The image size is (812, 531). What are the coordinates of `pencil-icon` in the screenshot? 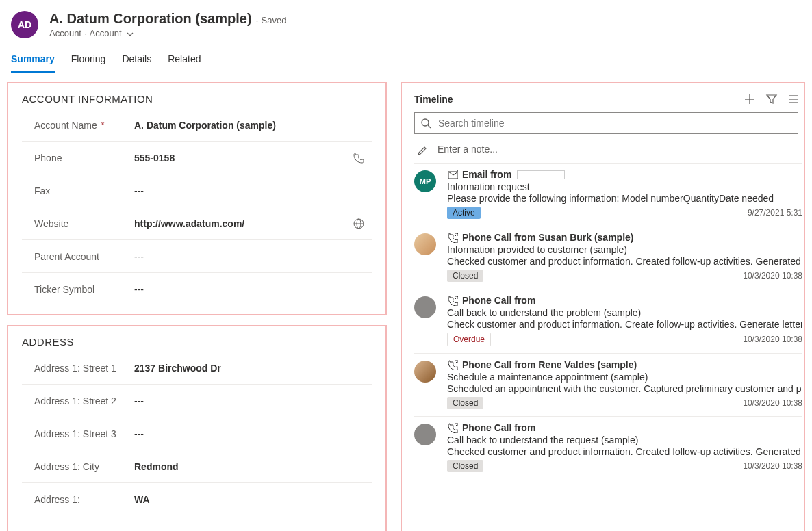 It's located at (422, 149).